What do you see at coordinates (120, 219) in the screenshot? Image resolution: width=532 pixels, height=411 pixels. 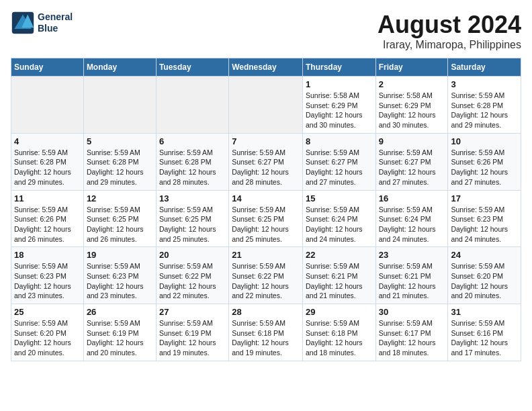 I see `calendar-day-cell: 12Sunrise: 5:59 AM Sunset: 6:25 PM Dayli…` at bounding box center [120, 219].